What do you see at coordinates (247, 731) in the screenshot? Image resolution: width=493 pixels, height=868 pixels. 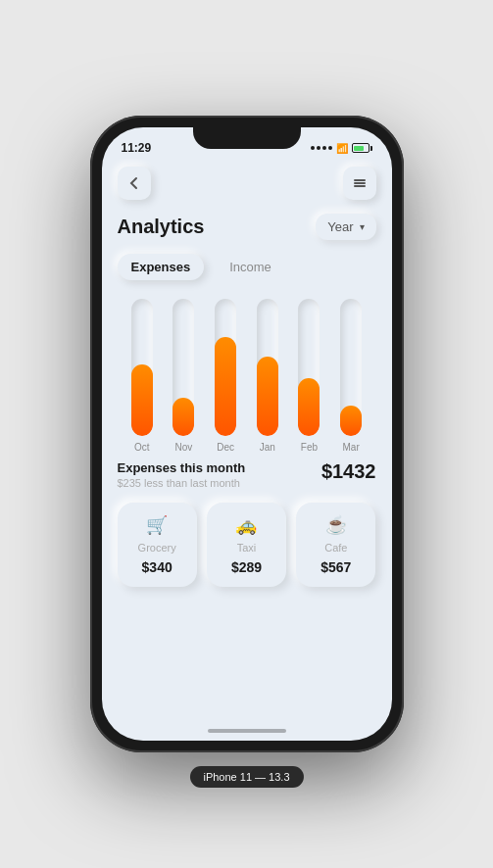 I see `home-indicator` at bounding box center [247, 731].